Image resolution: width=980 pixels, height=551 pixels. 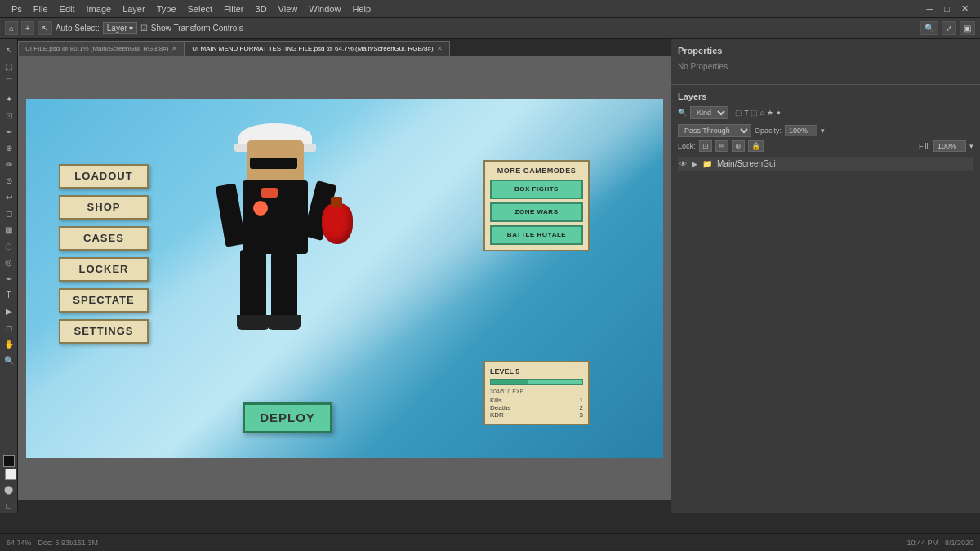 I want to click on brush-tool: ✏, so click(x=9, y=164).